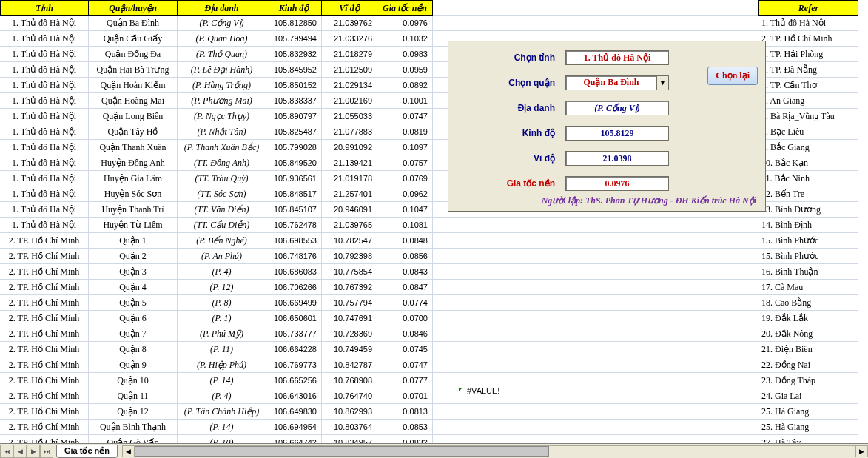  What do you see at coordinates (662, 83) in the screenshot?
I see `chevron-down-icon: ▼` at bounding box center [662, 83].